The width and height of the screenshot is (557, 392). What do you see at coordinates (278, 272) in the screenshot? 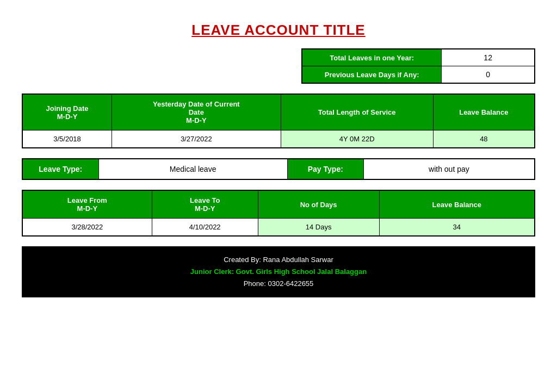
I see `footer-line2: Junior Clerk: Govt. Girls High School Ja…` at bounding box center [278, 272].